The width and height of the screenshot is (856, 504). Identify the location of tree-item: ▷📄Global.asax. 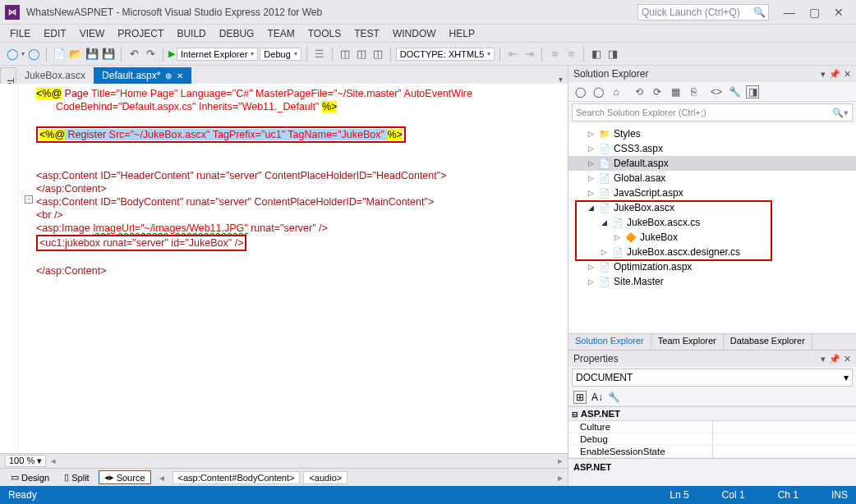
(712, 178).